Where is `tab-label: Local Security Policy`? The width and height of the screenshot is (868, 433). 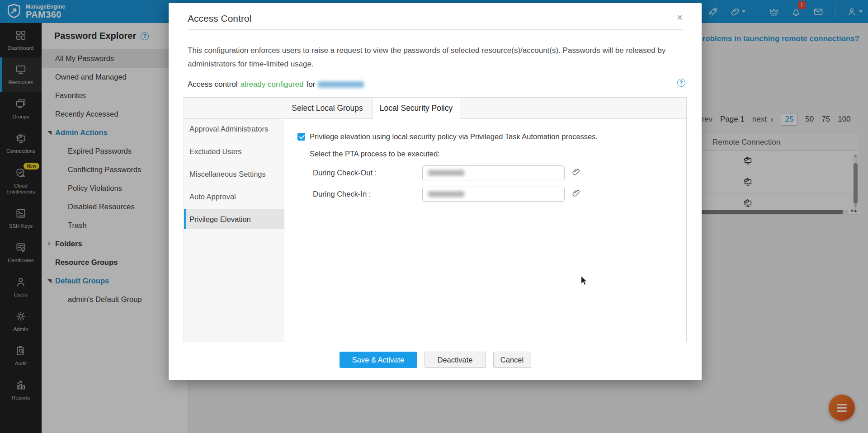
tab-label: Local Security Policy is located at coordinates (416, 108).